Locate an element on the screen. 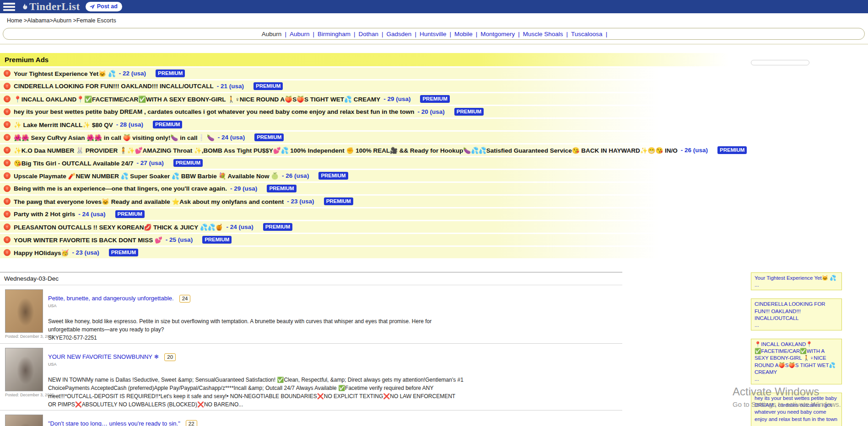 The image size is (868, 426). premium-ad-row: ↑✨K.O Daa NUMBER 🐰 PROVIDER 🧍✨💕AMAZING T… is located at coordinates (434, 150).